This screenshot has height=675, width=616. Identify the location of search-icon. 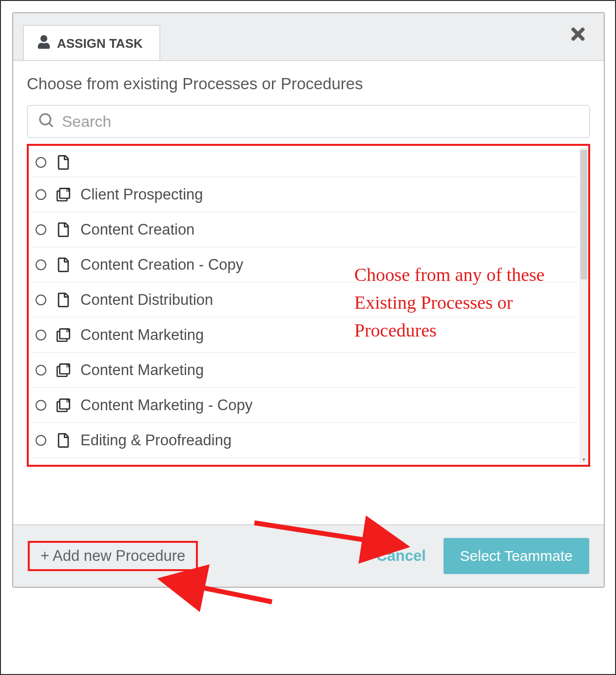
(46, 121).